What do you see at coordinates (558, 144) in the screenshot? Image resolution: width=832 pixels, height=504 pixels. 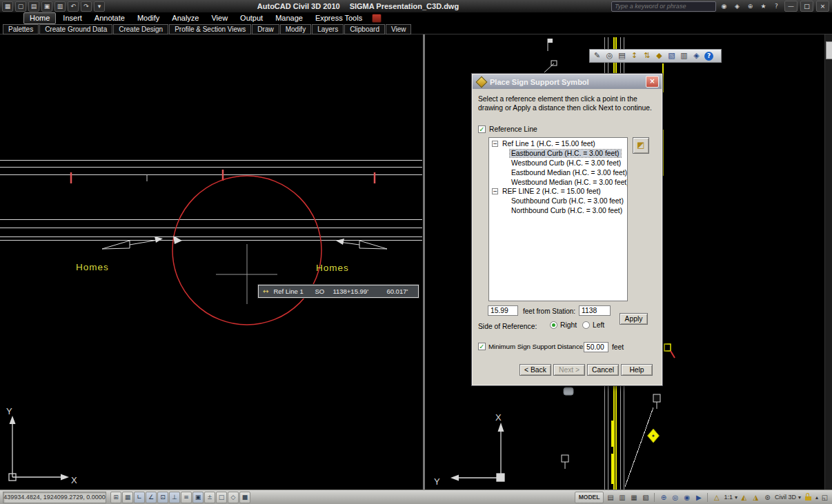 I see `tree-item-ref-line-1: − Ref Line 1 (H.C. = 15.00 feet)` at bounding box center [558, 144].